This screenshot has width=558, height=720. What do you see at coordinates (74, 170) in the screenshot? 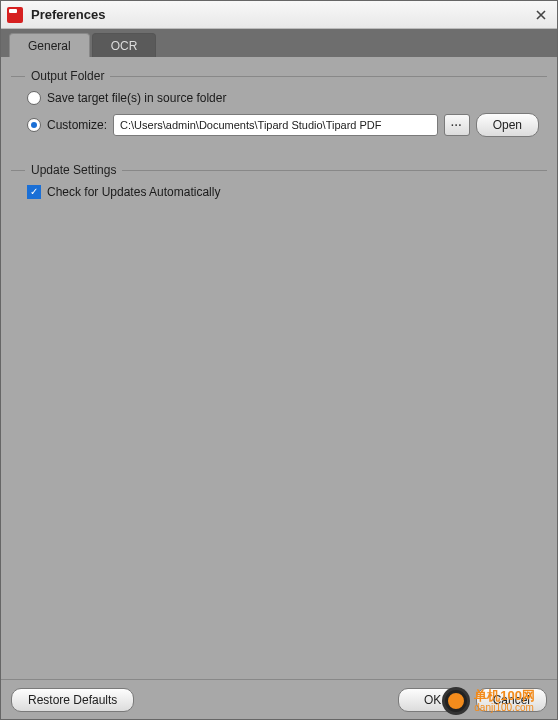
I see `group-title-update: Update Settings` at bounding box center [74, 170].